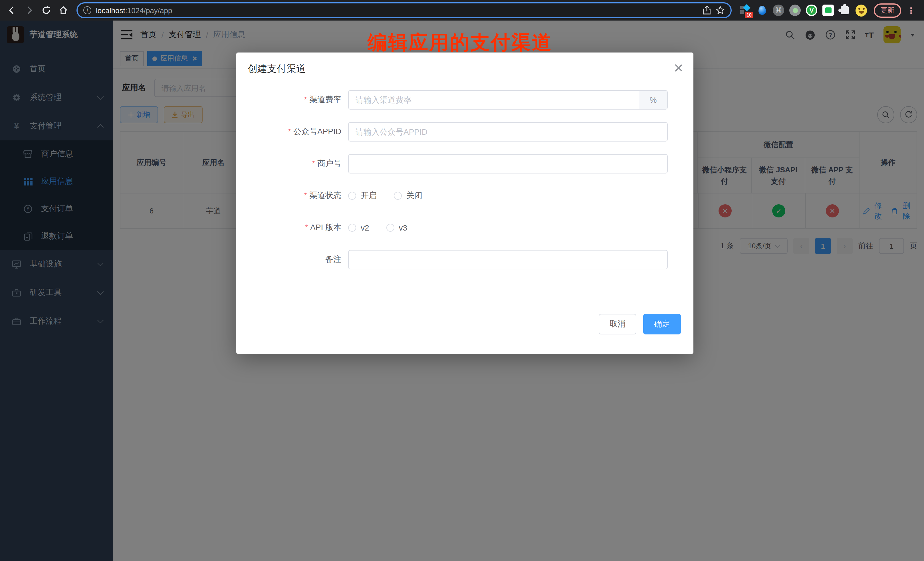 The image size is (924, 561). Describe the element at coordinates (414, 196) in the screenshot. I see `radio-label: 关闭` at that location.